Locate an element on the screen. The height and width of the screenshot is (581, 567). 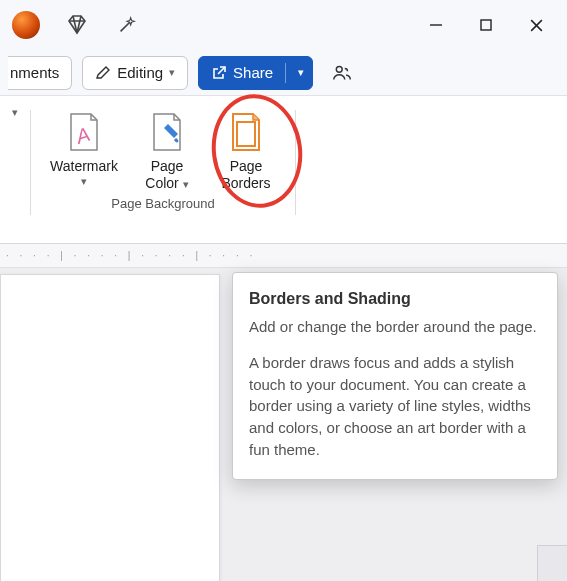
premium-diamond-icon is located at coordinates (77, 25).